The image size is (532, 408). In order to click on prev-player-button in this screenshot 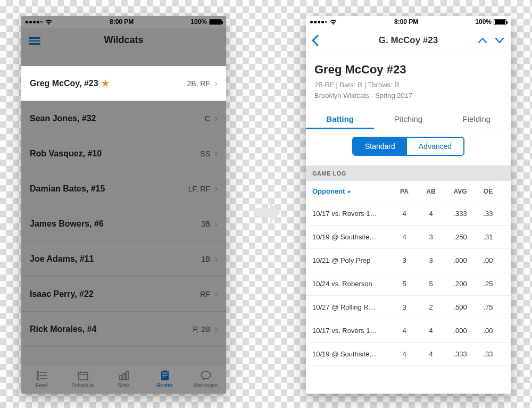, I will do `click(483, 40)`.